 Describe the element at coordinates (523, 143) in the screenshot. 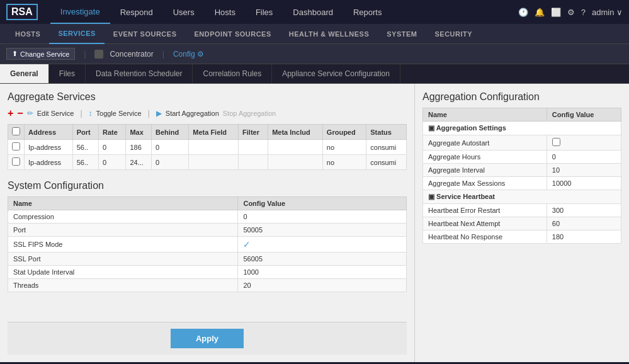

I see `config-row: Aggregate Autostart` at that location.